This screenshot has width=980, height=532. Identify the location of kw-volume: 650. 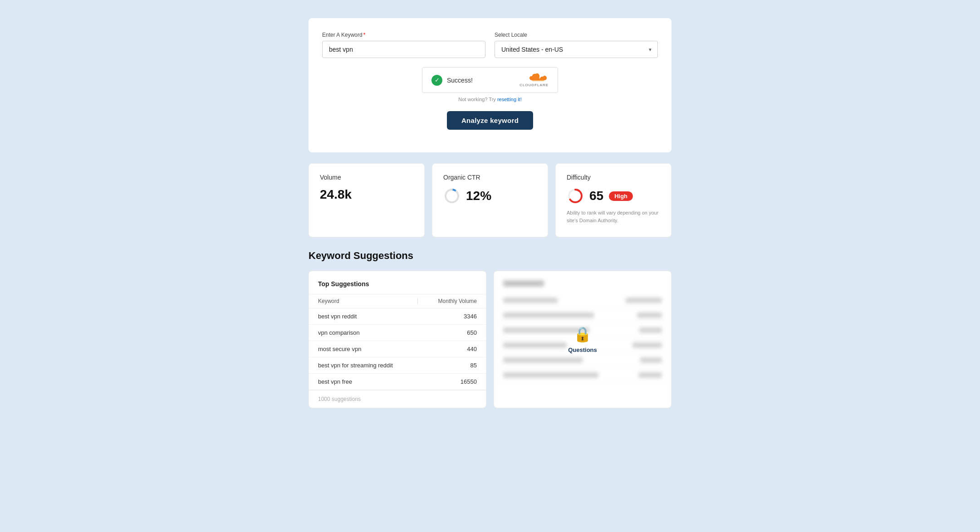
(450, 333).